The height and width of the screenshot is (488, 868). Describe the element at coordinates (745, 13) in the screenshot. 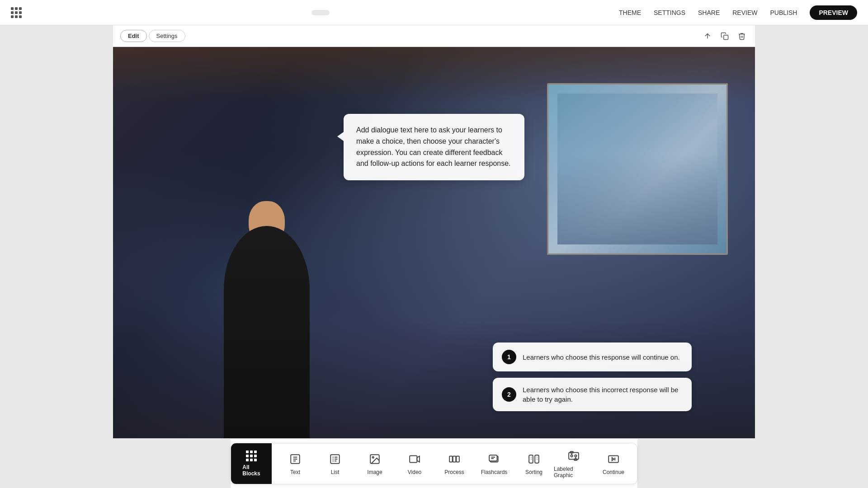

I see `review-link: REVIEW` at that location.